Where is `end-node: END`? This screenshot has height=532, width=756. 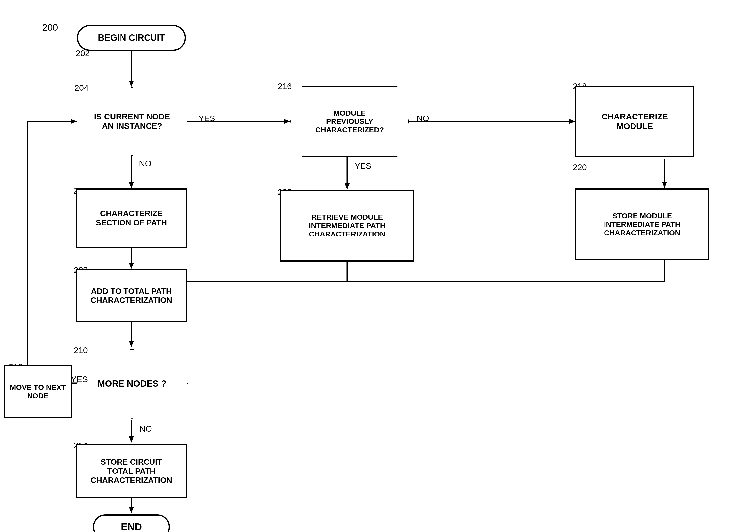
end-node: END is located at coordinates (131, 523).